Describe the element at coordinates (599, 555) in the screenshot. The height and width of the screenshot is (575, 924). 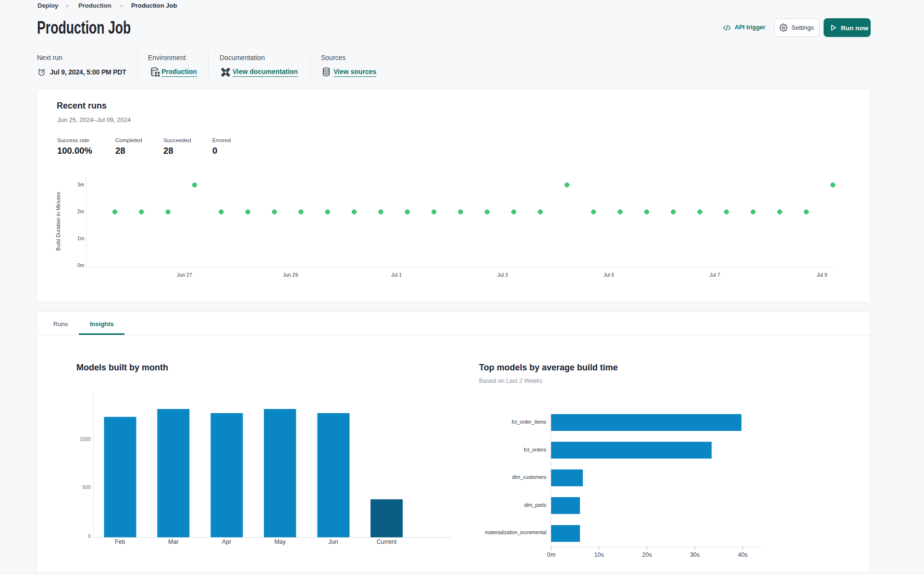
I see `svg-text: 10s` at that location.